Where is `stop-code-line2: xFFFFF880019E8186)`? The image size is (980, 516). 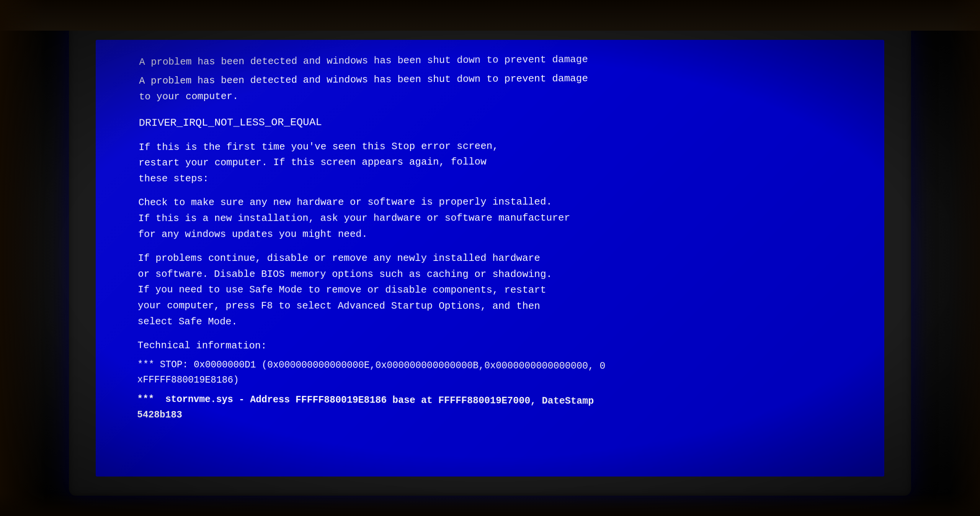 stop-code-line2: xFFFFF880019E8186) is located at coordinates (502, 382).